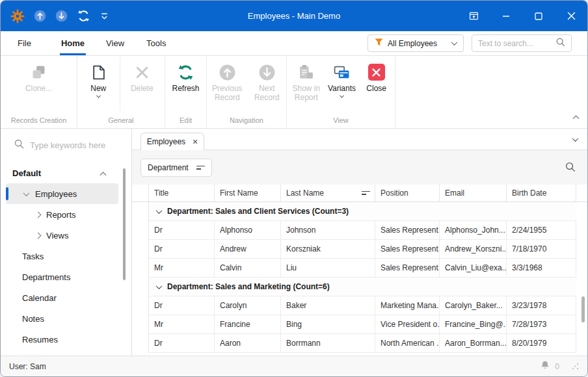 The height and width of the screenshot is (377, 588). I want to click on ribbon-tab-view: View, so click(115, 43).